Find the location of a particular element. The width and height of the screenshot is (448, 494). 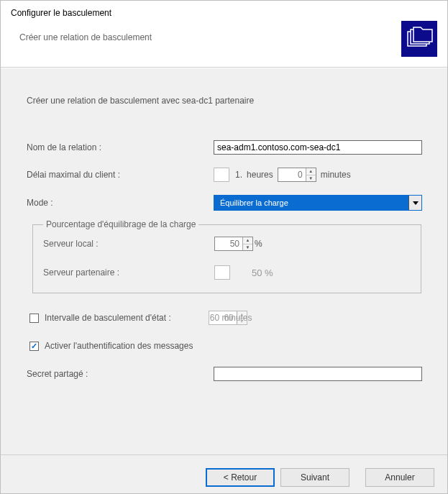

relation-name-input is located at coordinates (318, 147).